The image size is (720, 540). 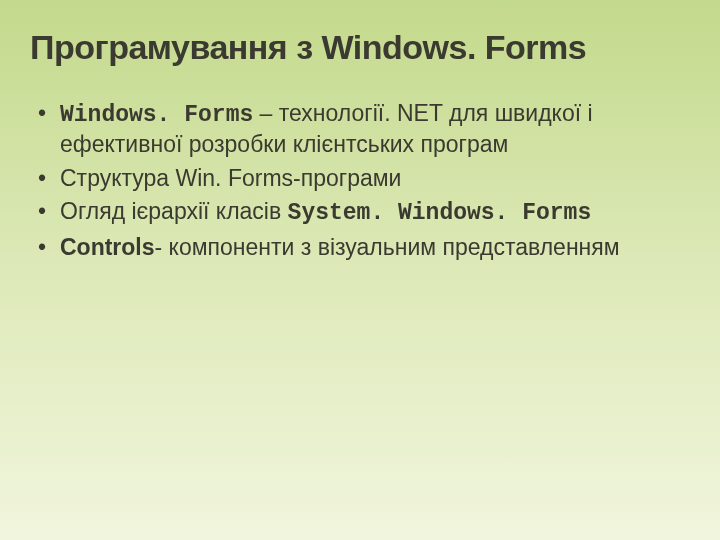 What do you see at coordinates (362, 212) in the screenshot?
I see `bullet-item: Огляд ієрархії класів System. Windows. F…` at bounding box center [362, 212].